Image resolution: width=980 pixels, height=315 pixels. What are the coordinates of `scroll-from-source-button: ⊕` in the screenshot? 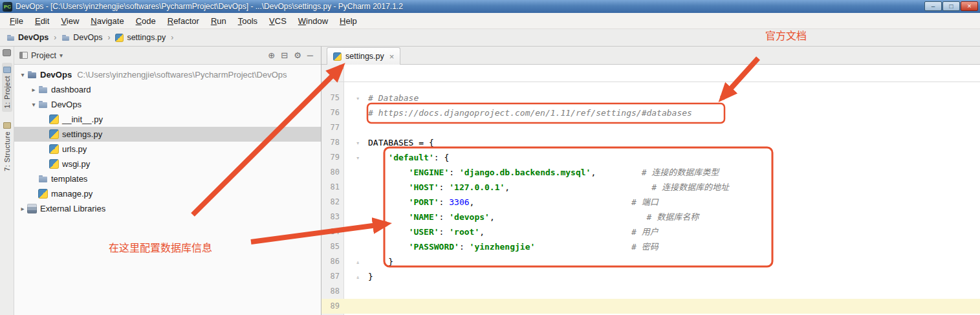 It's located at (272, 56).